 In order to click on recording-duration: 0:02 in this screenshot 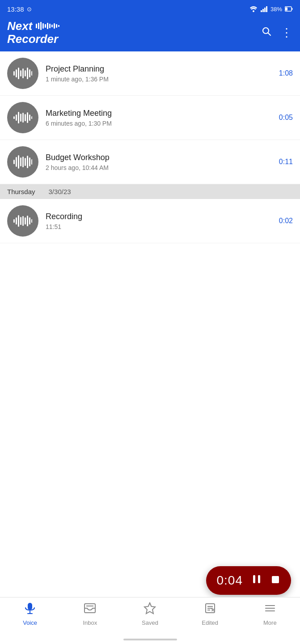, I will do `click(286, 221)`.